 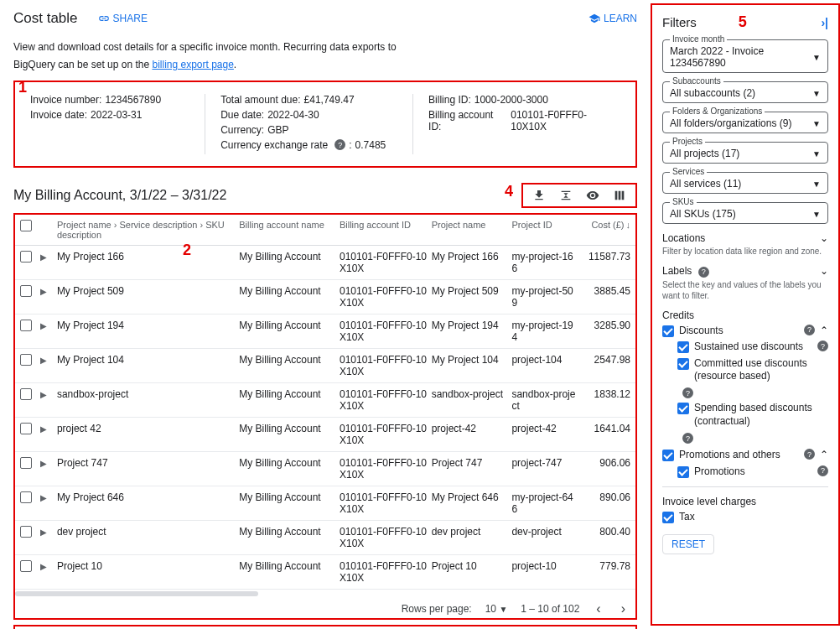 What do you see at coordinates (745, 92) in the screenshot?
I see `subaccounts-select: Subaccounts All subaccounts (2)▼` at bounding box center [745, 92].